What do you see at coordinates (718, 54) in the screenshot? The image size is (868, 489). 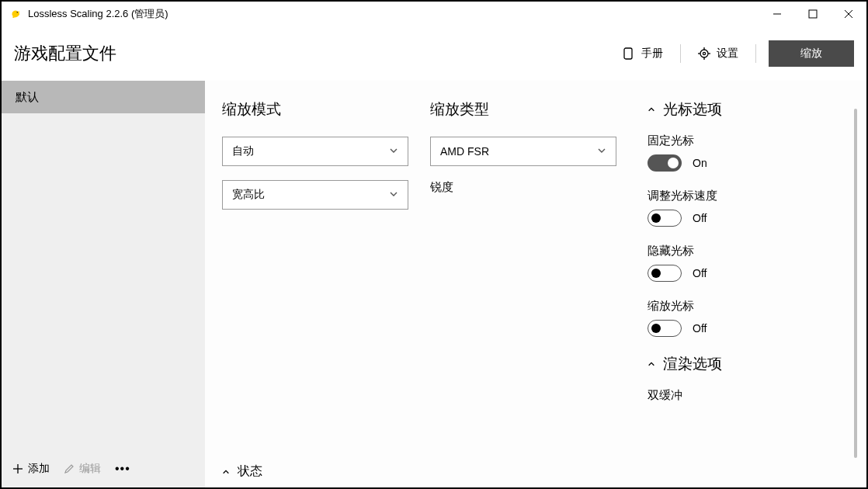 I see `settings-button: 设置` at bounding box center [718, 54].